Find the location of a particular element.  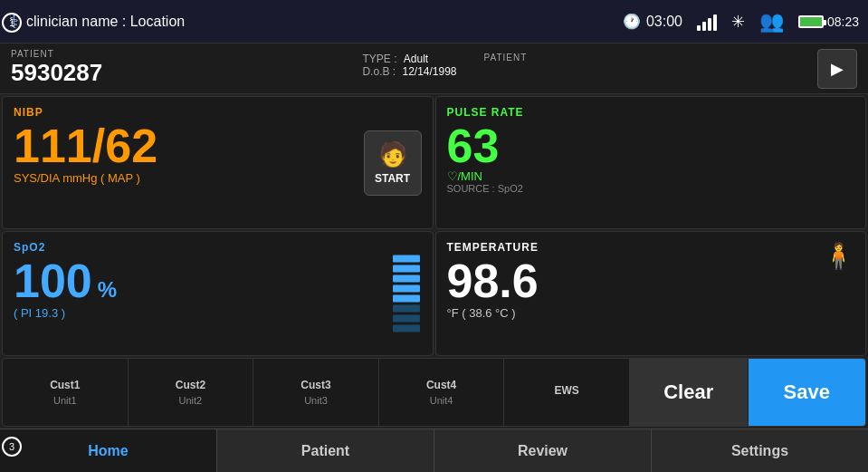

battery-icon is located at coordinates (811, 22).